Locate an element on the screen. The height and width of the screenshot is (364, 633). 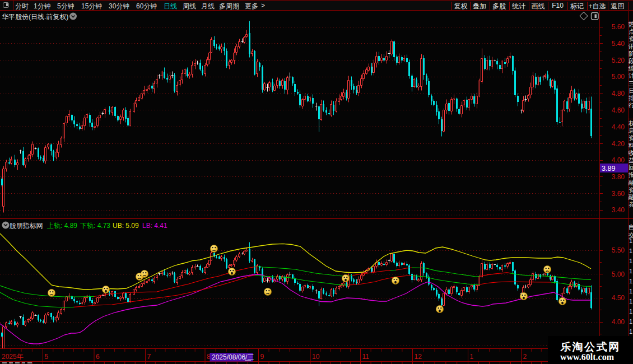
svg-text: 统 is located at coordinates (631, 68).